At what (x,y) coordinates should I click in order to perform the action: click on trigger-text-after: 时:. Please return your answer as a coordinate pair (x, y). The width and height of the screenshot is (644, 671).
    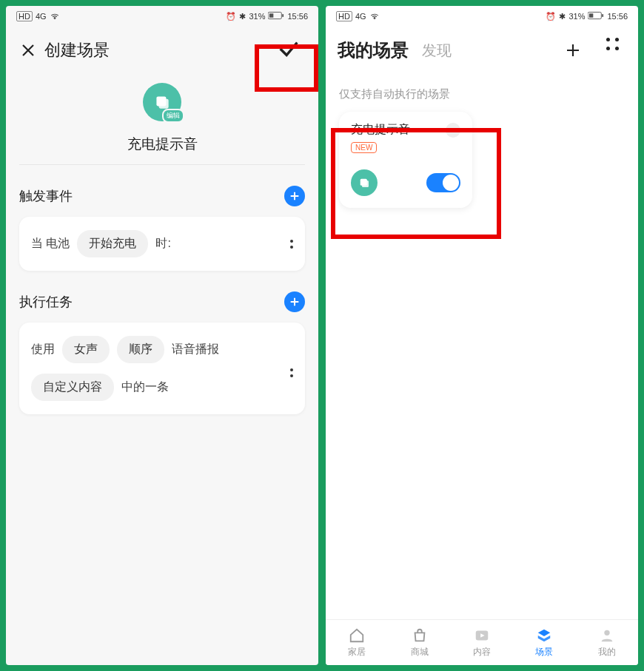
    Looking at the image, I should click on (163, 244).